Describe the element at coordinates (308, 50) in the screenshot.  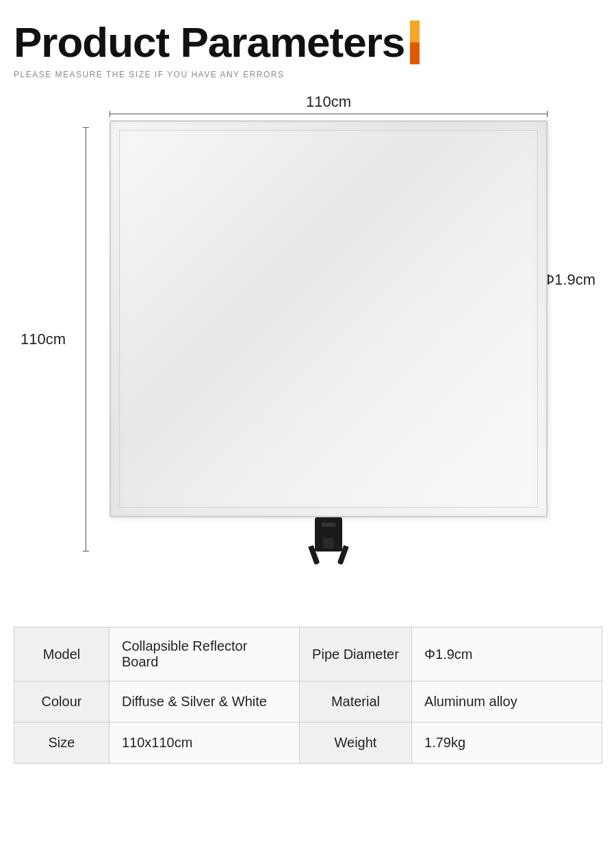
I see `header-section: Product Parameters PLEASE MEASURE THE SI…` at that location.